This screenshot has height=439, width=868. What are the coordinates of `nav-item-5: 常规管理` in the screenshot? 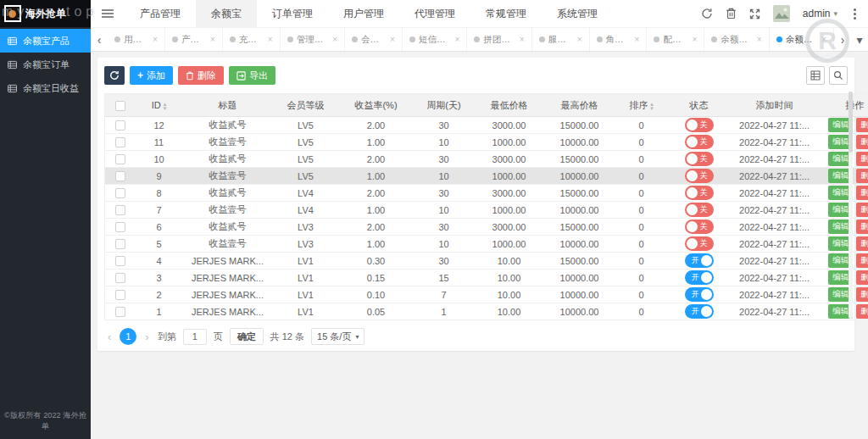 It's located at (506, 14).